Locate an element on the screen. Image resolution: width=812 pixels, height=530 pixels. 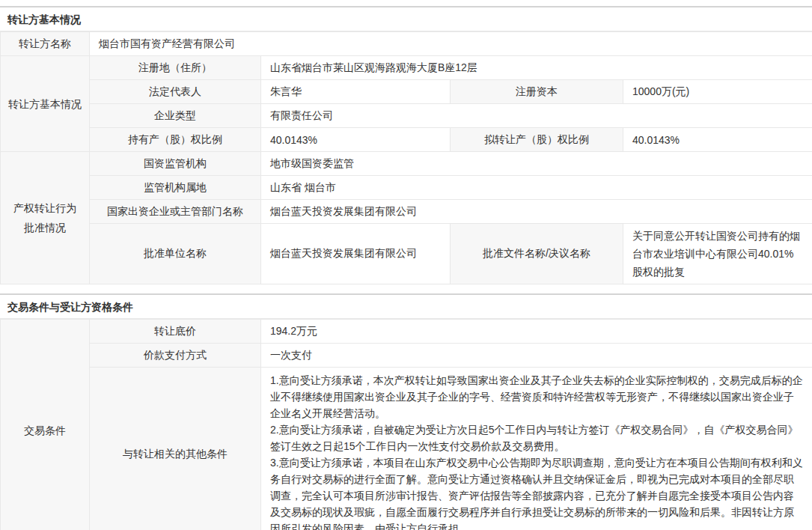
trade-group-label: 交易条件 is located at coordinates (45, 425).